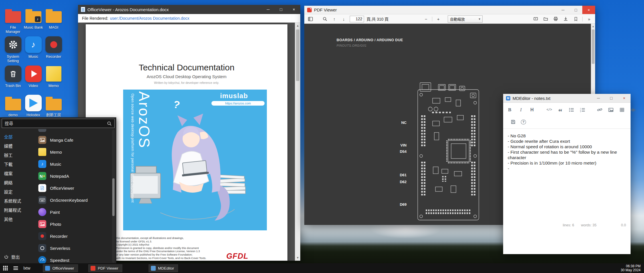 The width and height of the screenshot is (644, 273). Describe the element at coordinates (523, 122) in the screenshot. I see `help-button: ?` at that location.